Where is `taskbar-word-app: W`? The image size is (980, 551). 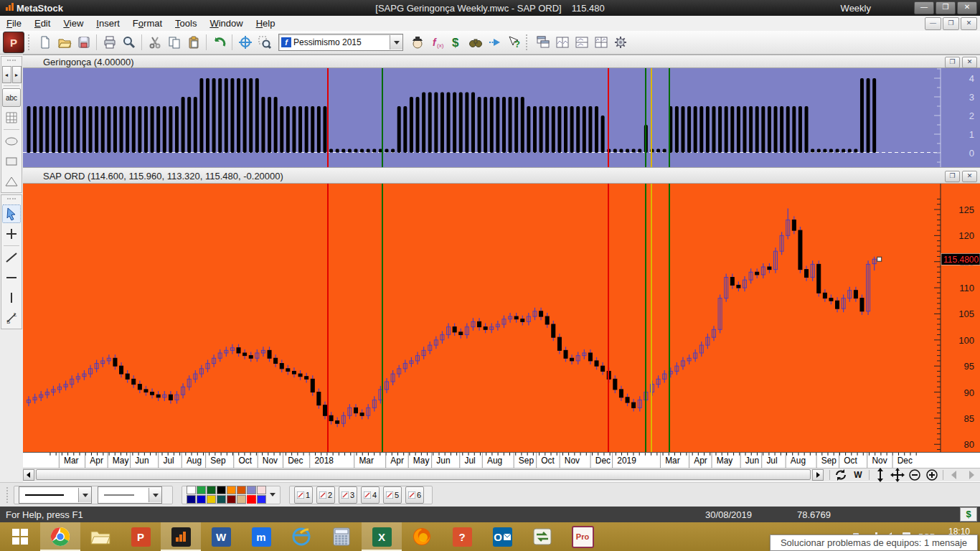
taskbar-word-app: W is located at coordinates (221, 537).